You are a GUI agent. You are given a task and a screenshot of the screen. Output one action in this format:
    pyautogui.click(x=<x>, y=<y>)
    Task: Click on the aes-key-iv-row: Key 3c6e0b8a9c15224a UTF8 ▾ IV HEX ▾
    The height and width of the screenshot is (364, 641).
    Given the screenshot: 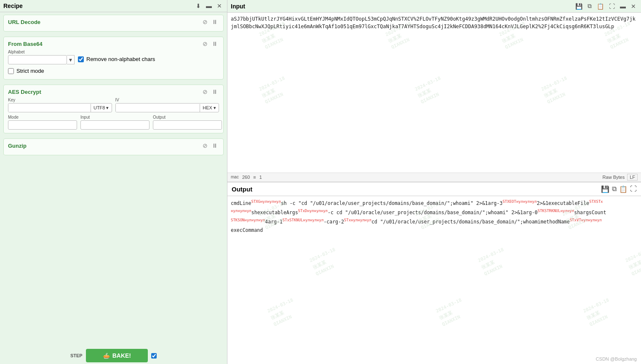 What is the action you would take?
    pyautogui.click(x=114, y=105)
    